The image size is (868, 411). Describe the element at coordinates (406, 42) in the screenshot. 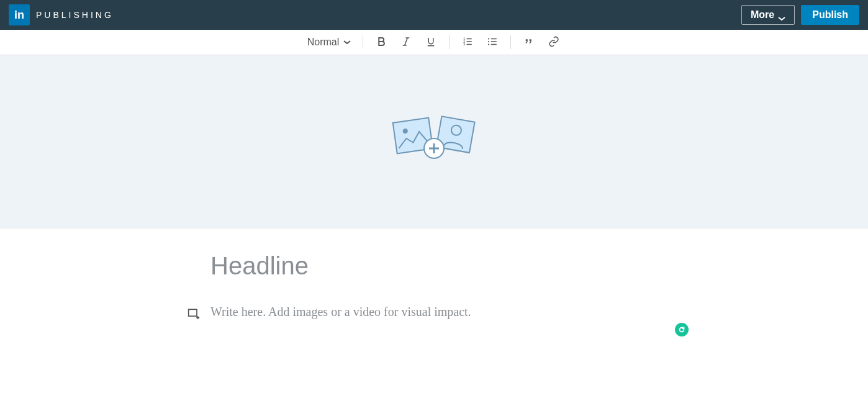

I see `italic-icon` at that location.